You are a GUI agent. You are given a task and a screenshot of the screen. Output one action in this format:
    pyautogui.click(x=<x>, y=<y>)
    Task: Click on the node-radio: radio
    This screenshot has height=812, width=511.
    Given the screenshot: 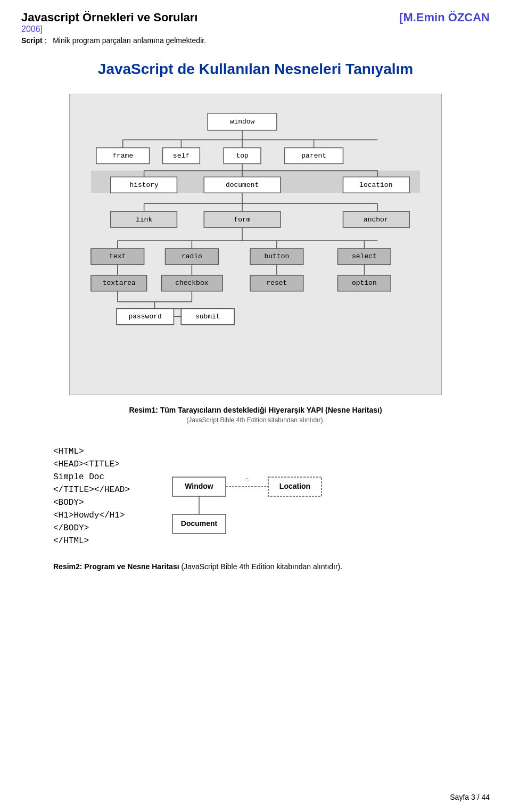 What is the action you would take?
    pyautogui.click(x=192, y=257)
    